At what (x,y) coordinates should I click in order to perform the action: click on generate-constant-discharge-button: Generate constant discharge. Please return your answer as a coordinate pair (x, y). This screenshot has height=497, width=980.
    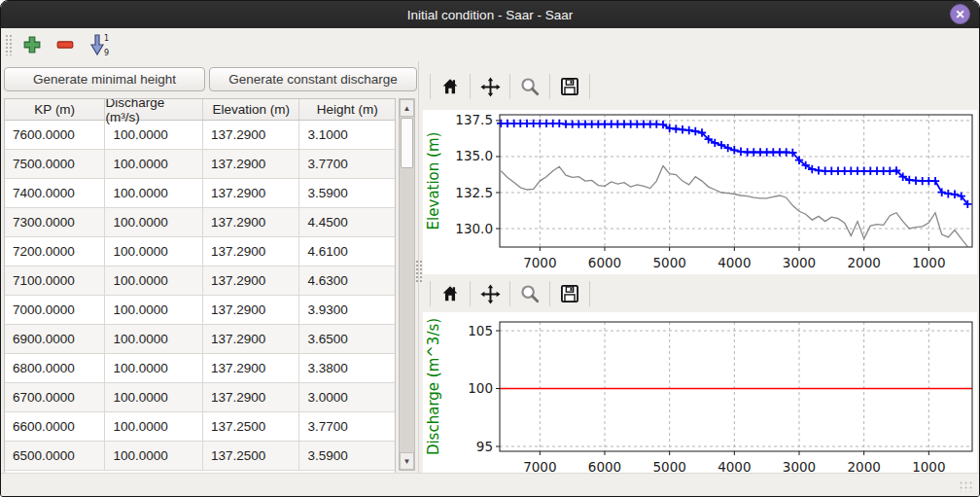
    Looking at the image, I should click on (313, 80).